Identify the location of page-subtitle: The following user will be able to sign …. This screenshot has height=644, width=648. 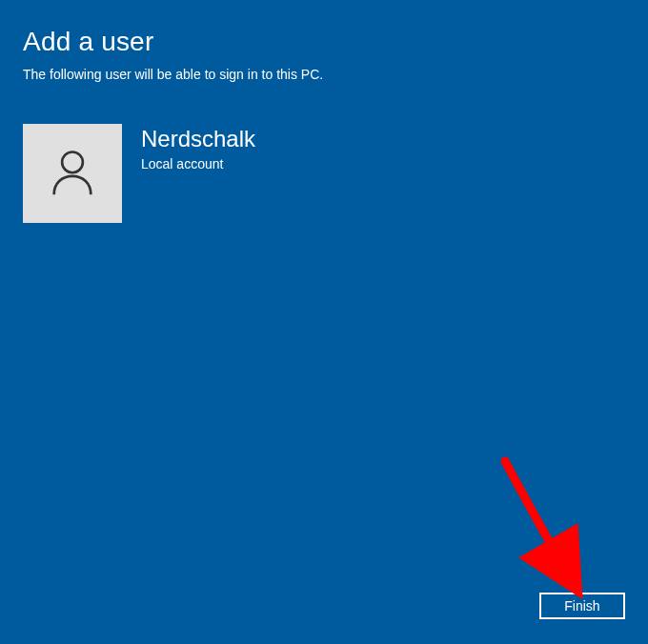
(324, 74).